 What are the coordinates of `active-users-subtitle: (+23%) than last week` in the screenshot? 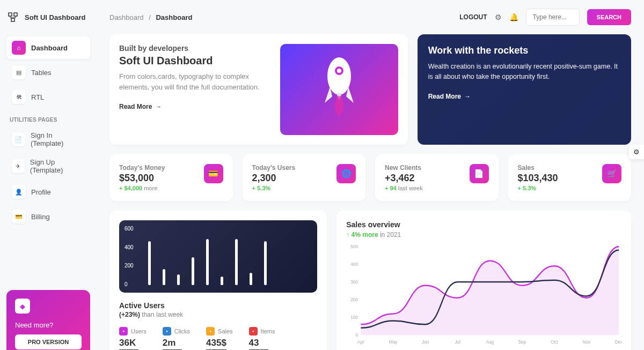 It's located at (218, 315).